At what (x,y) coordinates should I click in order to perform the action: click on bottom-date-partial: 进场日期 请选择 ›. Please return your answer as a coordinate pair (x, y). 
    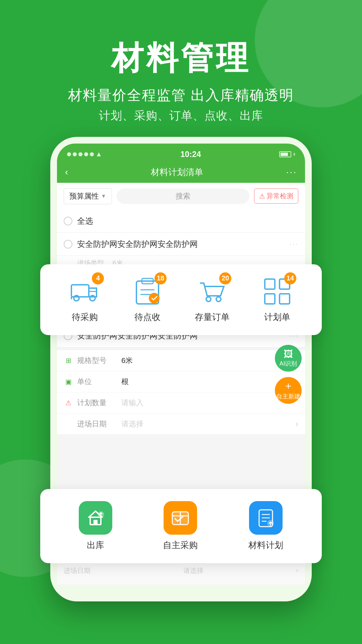
    Looking at the image, I should click on (181, 572).